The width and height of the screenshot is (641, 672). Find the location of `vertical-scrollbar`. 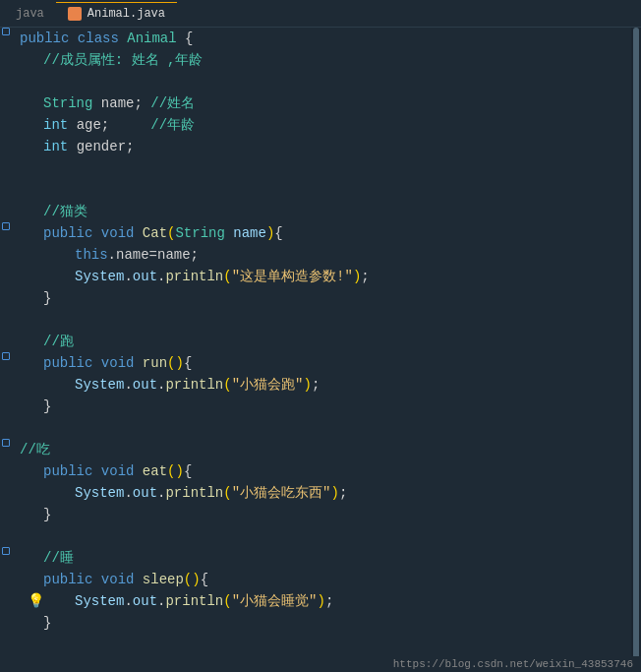

vertical-scrollbar is located at coordinates (636, 350).